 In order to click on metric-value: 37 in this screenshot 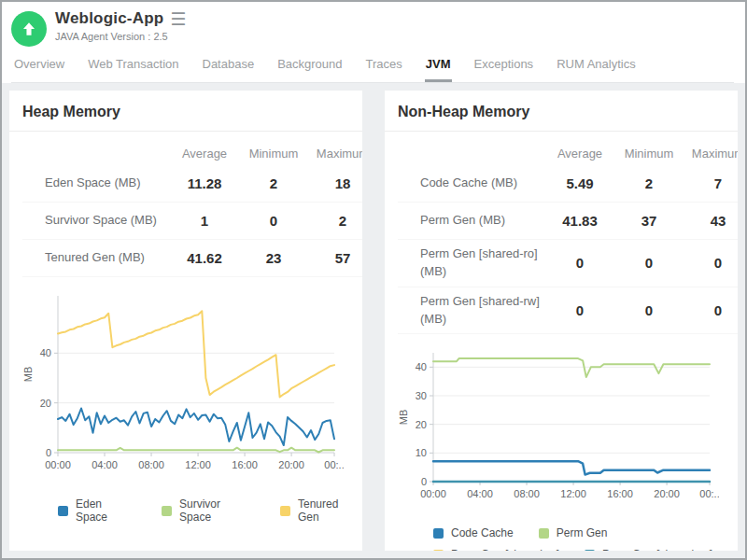, I will do `click(649, 220)`.